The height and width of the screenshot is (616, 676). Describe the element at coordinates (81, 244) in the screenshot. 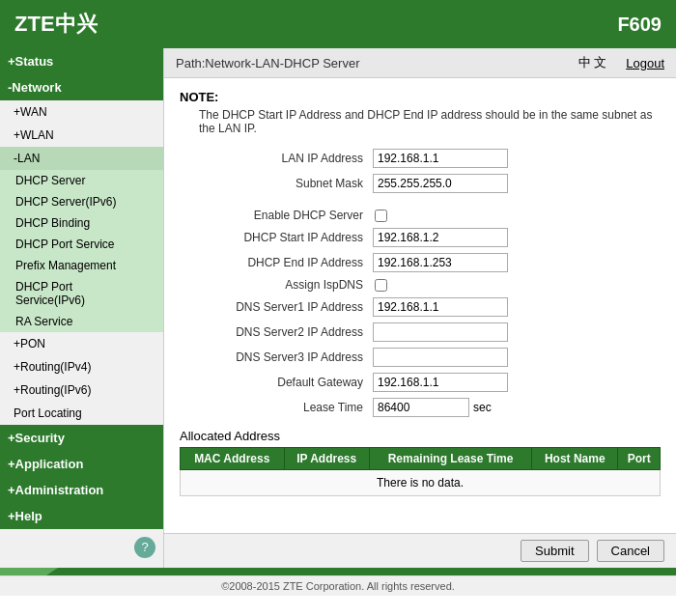

I see `sidebar-sub-dhcp-port-service: DHCP Port Service` at that location.